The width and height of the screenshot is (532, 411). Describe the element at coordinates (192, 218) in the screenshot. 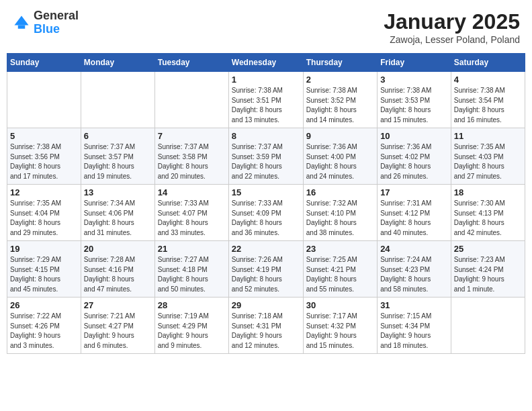

I see `day-info: Sunrise: 7:33 AM Sunset: 4:07 PM Dayligh…` at that location.